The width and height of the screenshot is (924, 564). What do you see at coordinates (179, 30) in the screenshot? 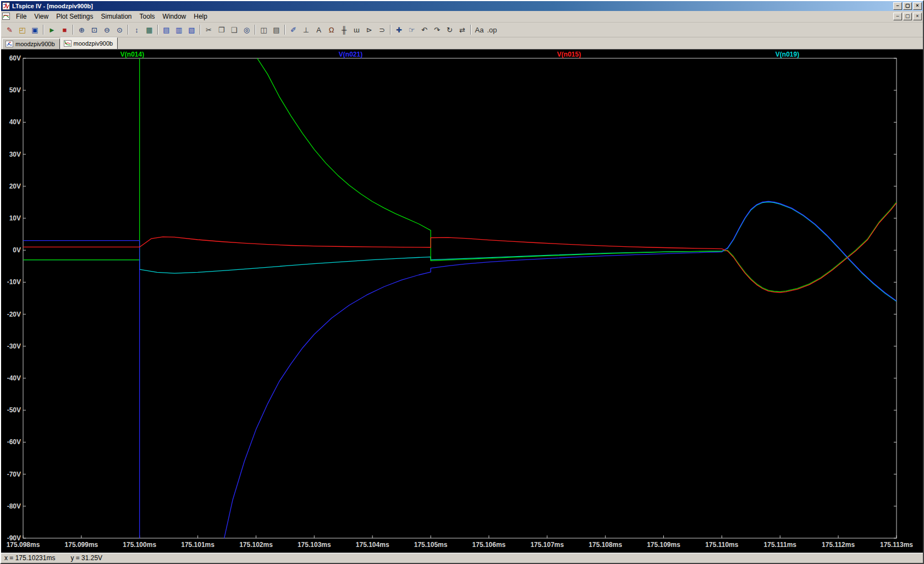
I see `tile-horizontal-button: ▥` at bounding box center [179, 30].